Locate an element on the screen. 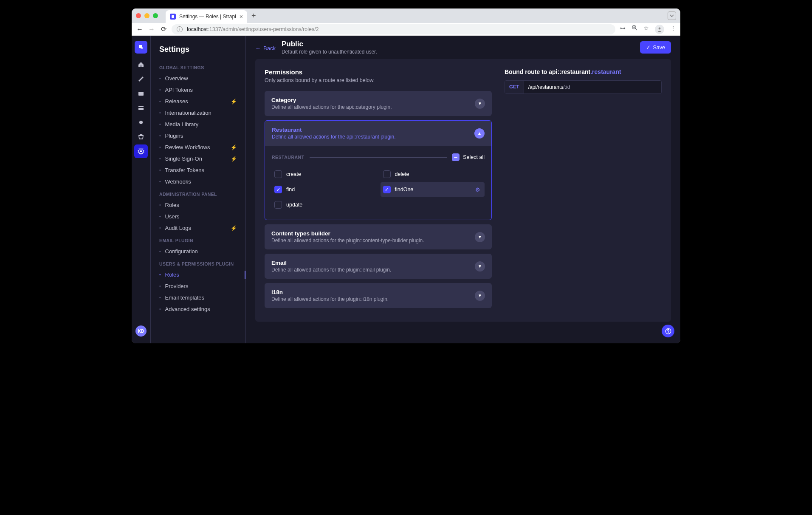 The width and height of the screenshot is (812, 515). page-subtitle: Default role given to unauthenticated us… is located at coordinates (458, 52).